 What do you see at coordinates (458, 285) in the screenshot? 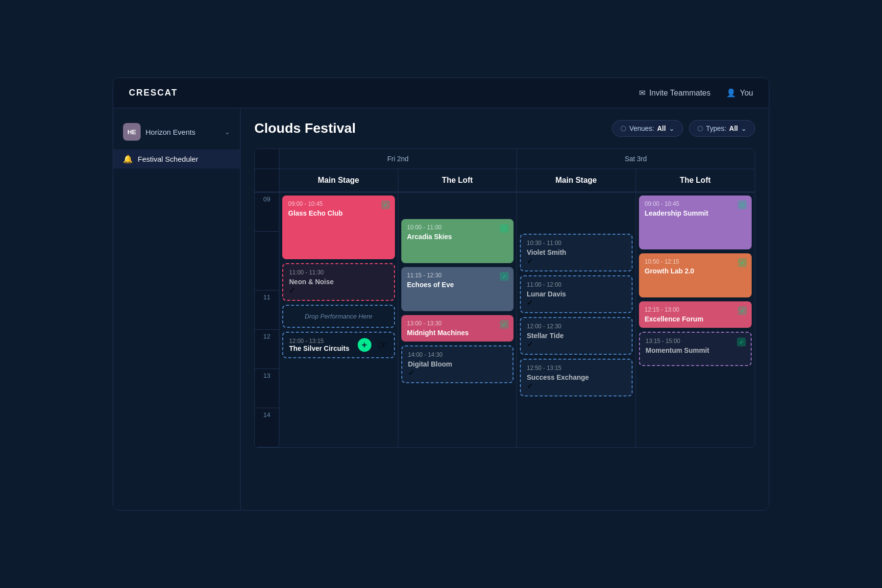
I see `event-name: Echoes of Eve` at bounding box center [458, 285].